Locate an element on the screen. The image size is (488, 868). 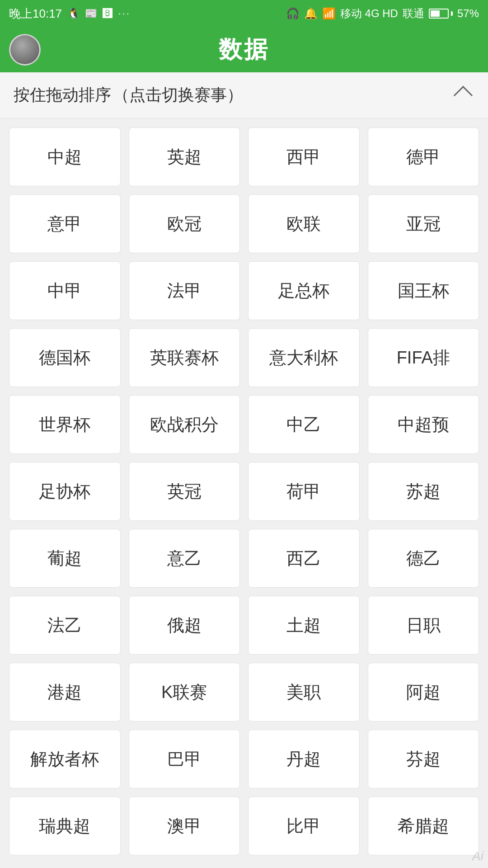
league-item-17: 欧战积分 is located at coordinates (184, 425).